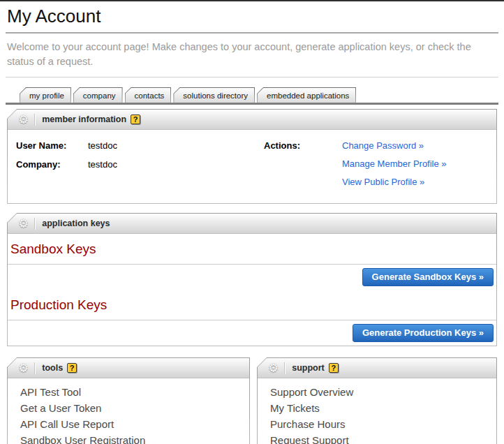 The width and height of the screenshot is (504, 444). Describe the element at coordinates (251, 54) in the screenshot. I see `welcome-text: Welcome to your account page! Make chang…` at that location.